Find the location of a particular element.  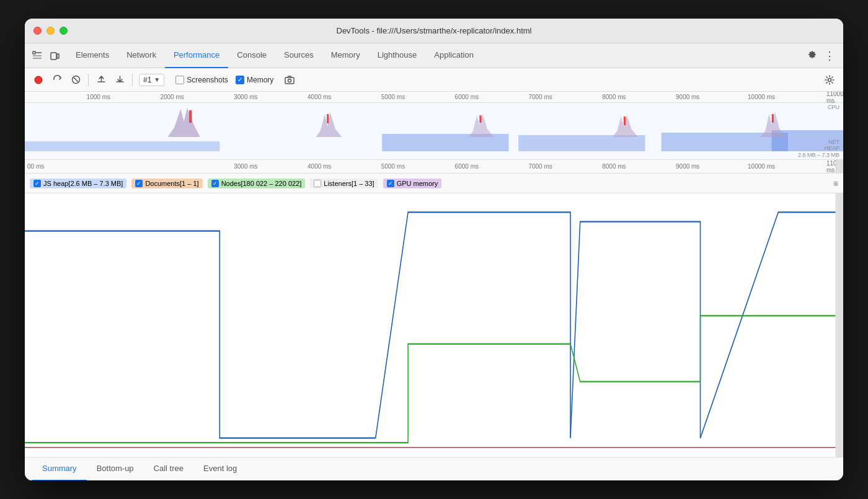

gpu-checkbox: ✓ is located at coordinates (391, 183).